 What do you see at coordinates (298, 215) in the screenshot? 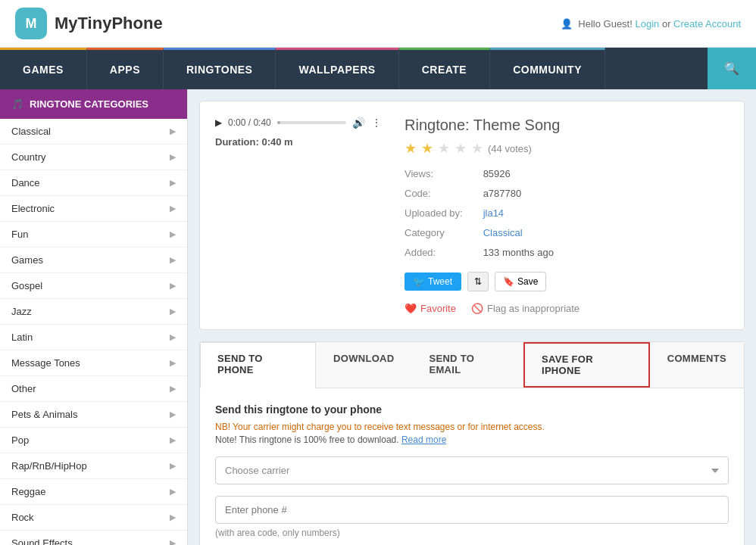
I see `player-section: ▶ 0:00 / 0:40 🔊 ⋮ Duration: 0:40 m` at bounding box center [298, 215].